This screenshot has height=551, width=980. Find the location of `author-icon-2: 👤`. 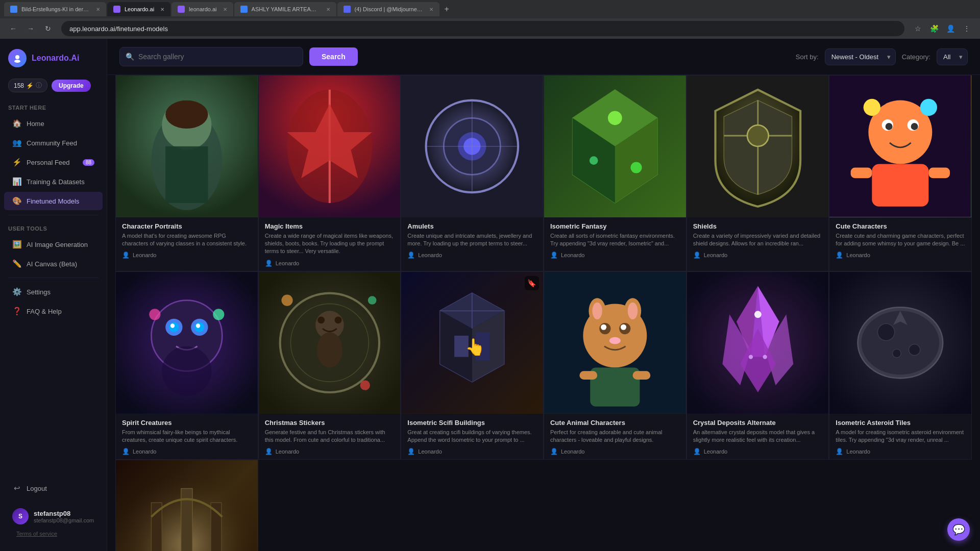

author-icon-2: 👤 is located at coordinates (268, 263).